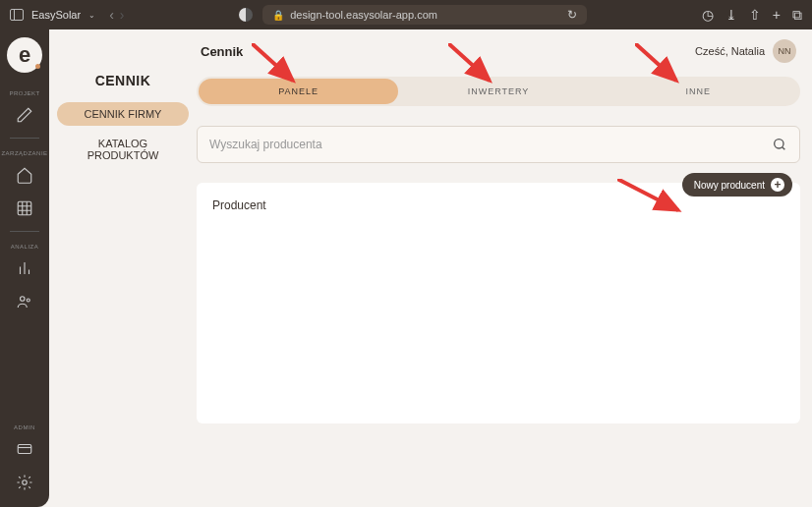 This screenshot has height=507, width=812. Describe the element at coordinates (122, 15) in the screenshot. I see `browser-forward-icon: ›` at that location.